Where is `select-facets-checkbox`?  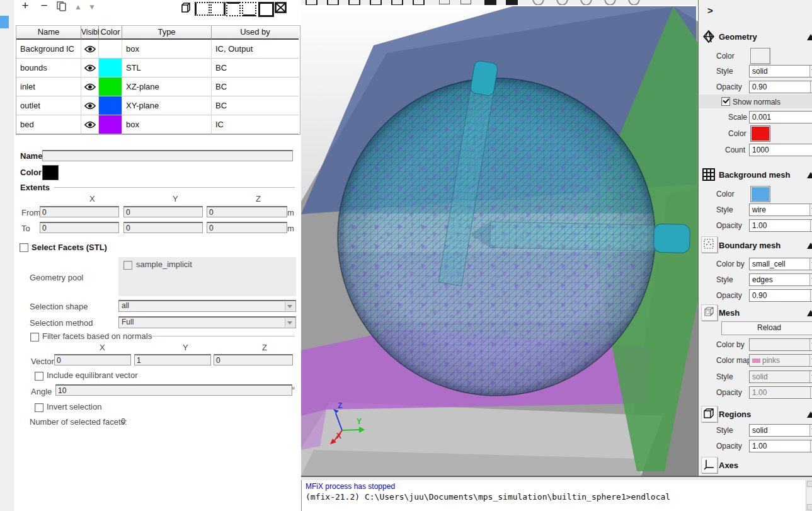
select-facets-checkbox is located at coordinates (24, 248).